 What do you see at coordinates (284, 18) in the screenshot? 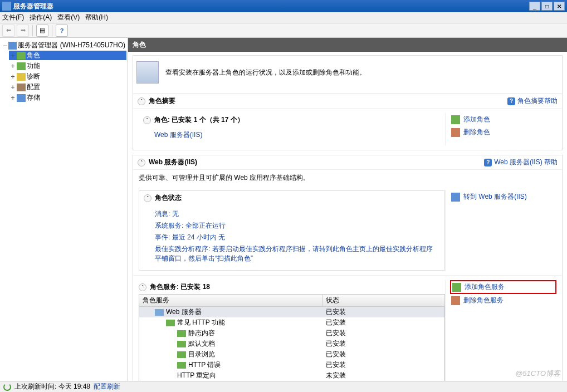
I see `menu-bar: 文件(F) 操作(A) 查看(V) 帮助(H)` at bounding box center [284, 18].